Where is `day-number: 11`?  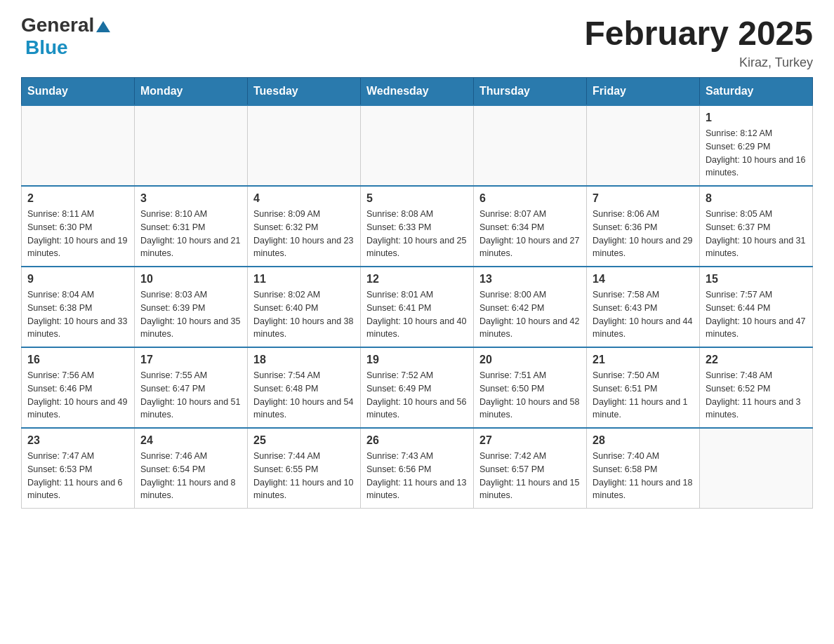 day-number: 11 is located at coordinates (304, 279).